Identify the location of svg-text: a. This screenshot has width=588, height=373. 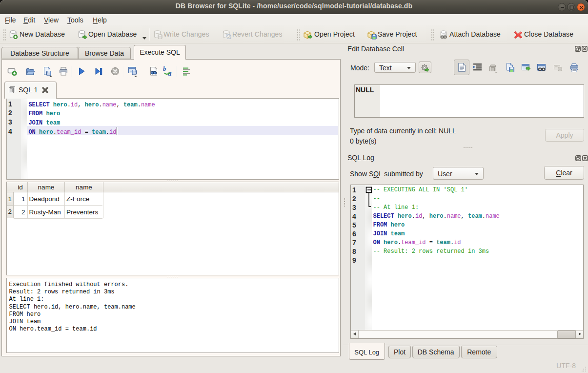
(170, 73).